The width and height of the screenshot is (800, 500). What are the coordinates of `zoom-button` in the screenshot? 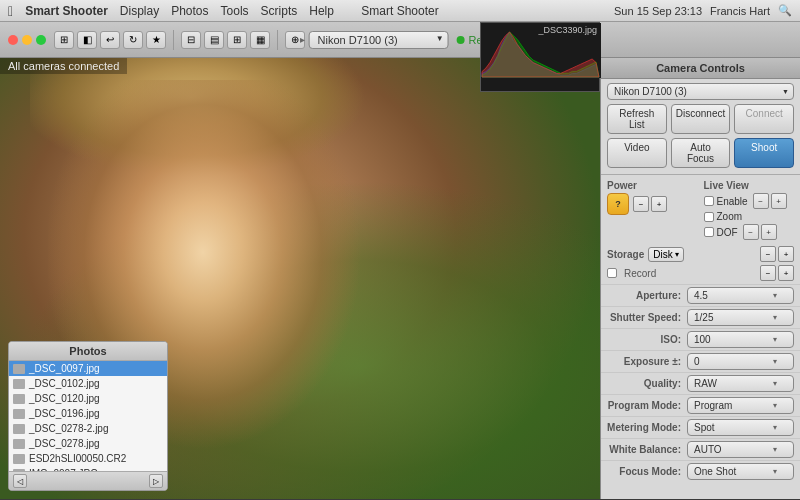 It's located at (41, 40).